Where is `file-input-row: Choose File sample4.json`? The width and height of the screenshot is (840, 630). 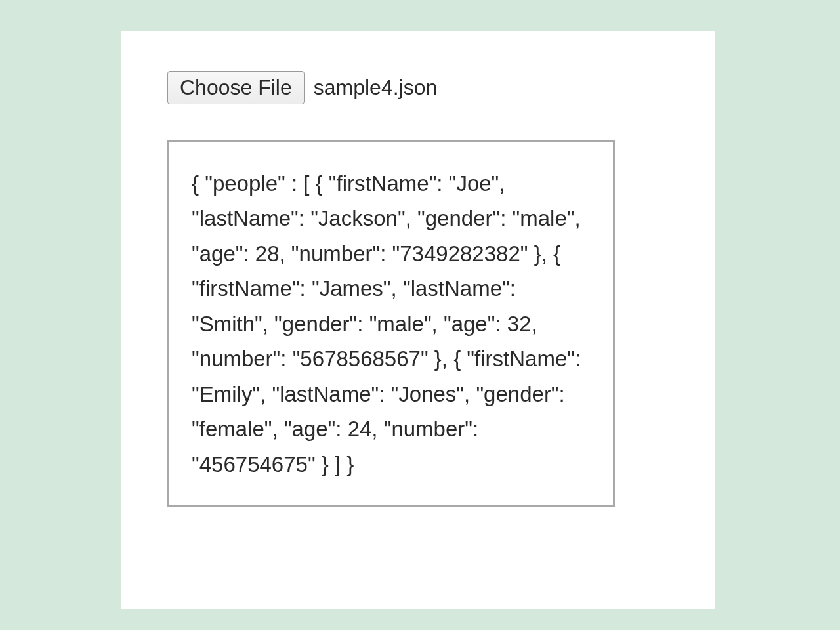
file-input-row: Choose File sample4.json is located at coordinates (421, 88).